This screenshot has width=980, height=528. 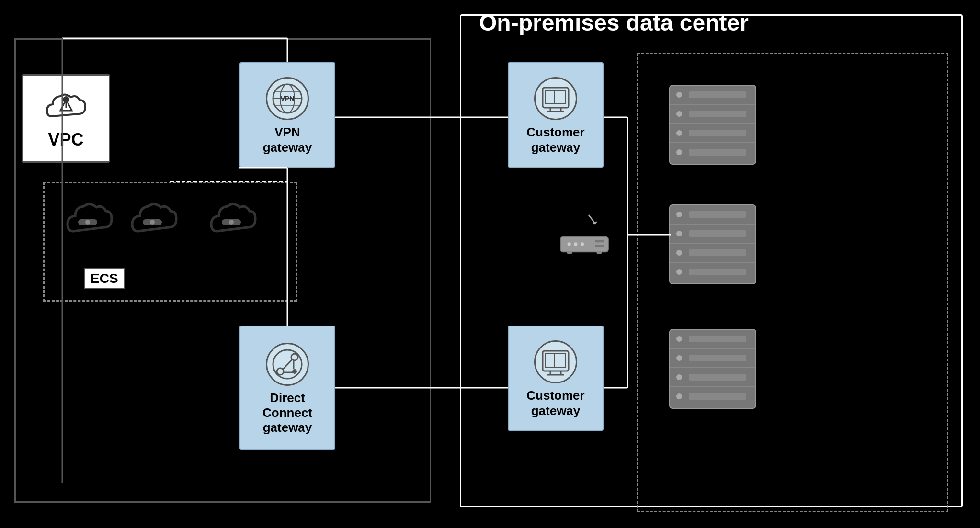 I want to click on server-2-svg, so click(x=713, y=244).